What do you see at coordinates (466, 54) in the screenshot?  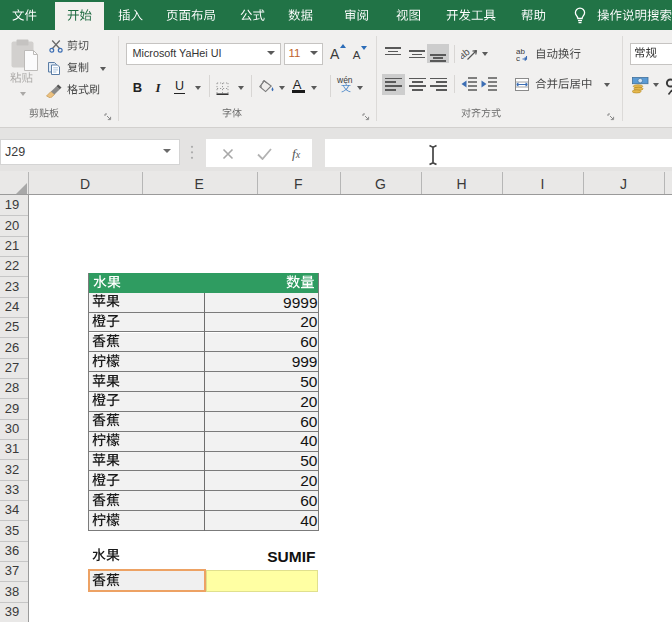 I see `svg-text: ab` at bounding box center [466, 54].